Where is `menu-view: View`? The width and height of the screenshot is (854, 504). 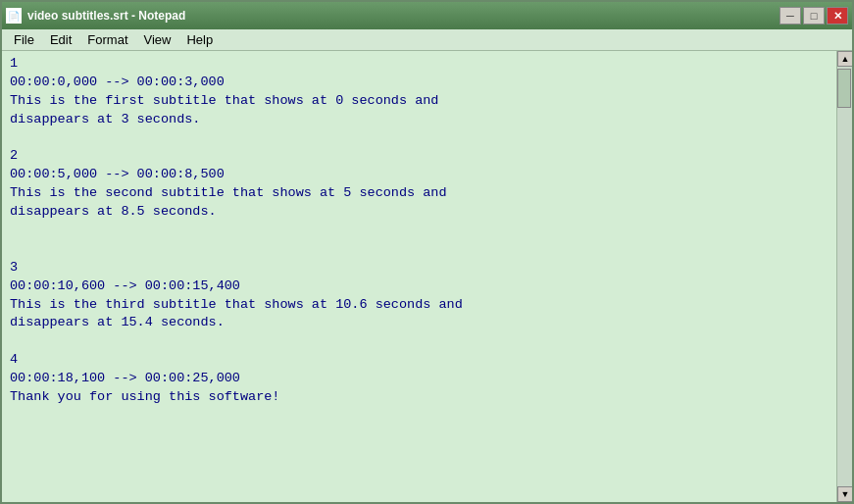 menu-view: View is located at coordinates (158, 39).